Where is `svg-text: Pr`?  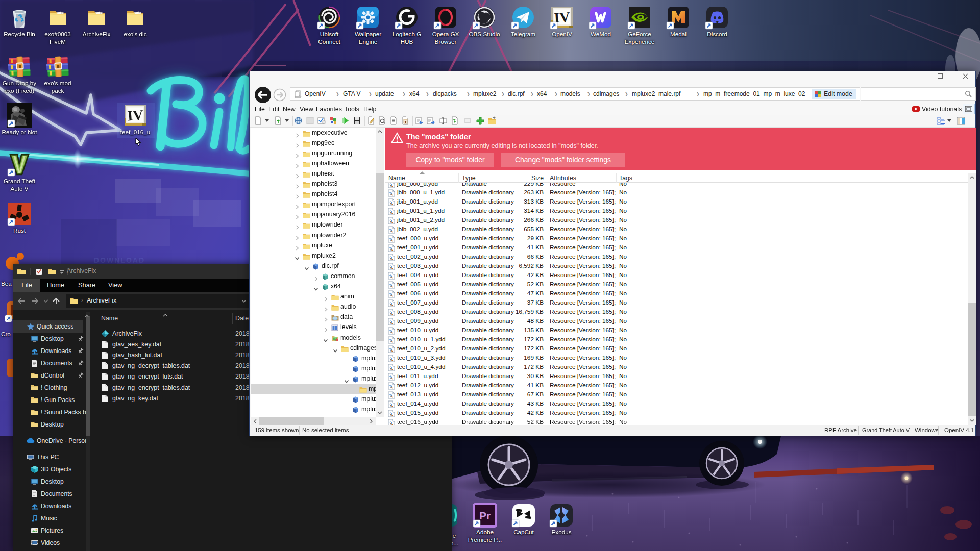
svg-text: Pr is located at coordinates (485, 515).